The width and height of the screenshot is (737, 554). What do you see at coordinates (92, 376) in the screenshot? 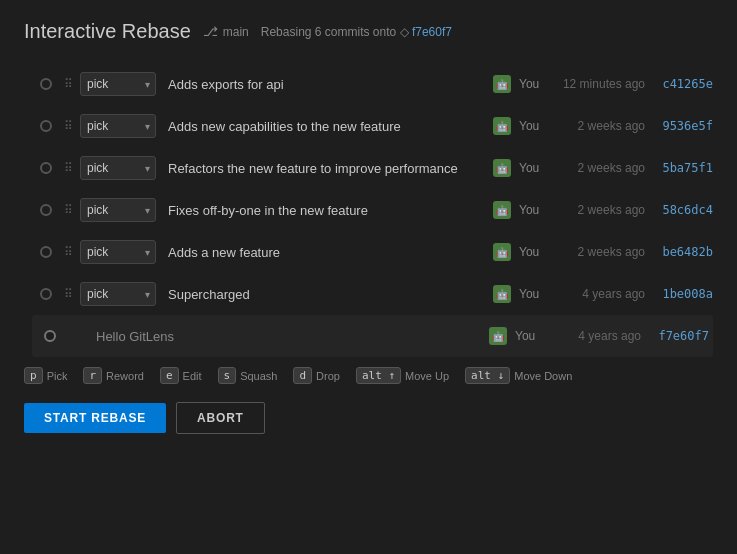
I see `keyboard-shortcut: r` at bounding box center [92, 376].